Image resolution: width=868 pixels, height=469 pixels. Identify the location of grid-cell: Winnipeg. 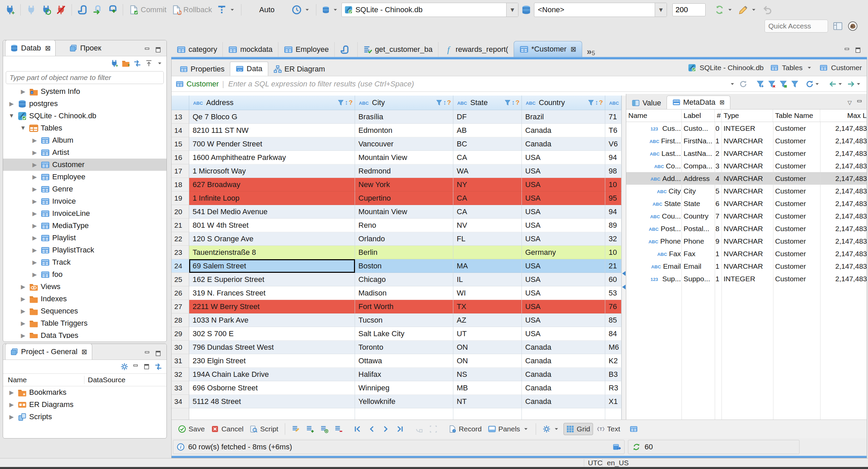
(404, 388).